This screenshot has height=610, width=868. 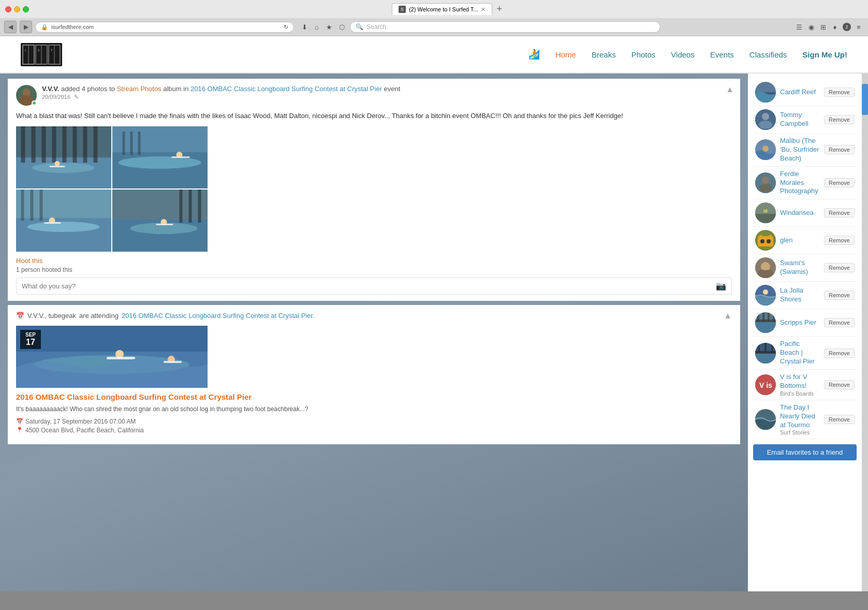 I want to click on maximize-button, so click(x=26, y=9).